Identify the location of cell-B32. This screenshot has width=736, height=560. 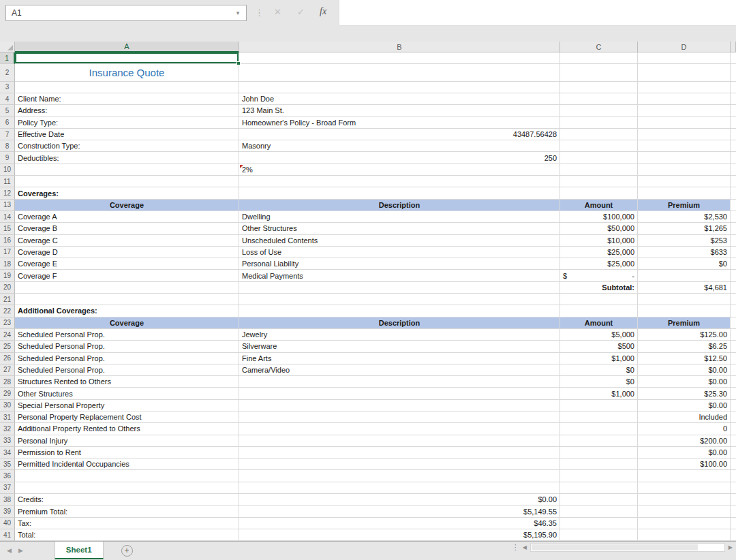
(399, 429).